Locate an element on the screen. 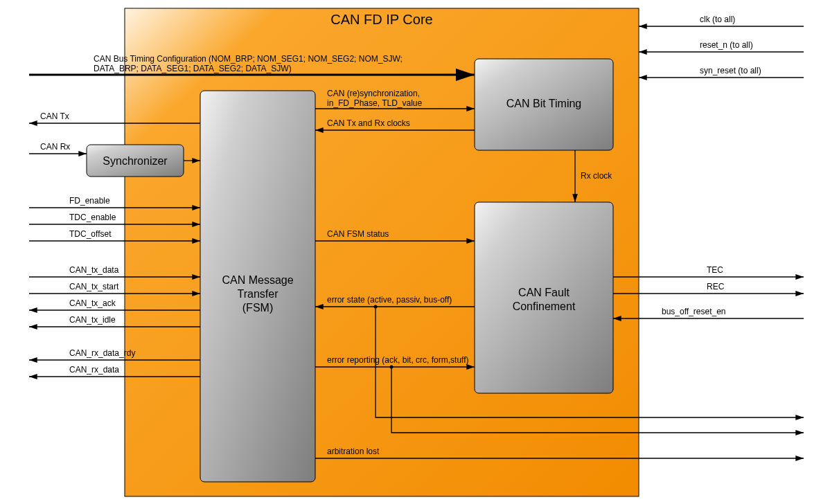 Image resolution: width=830 pixels, height=504 pixels. resync-label-2: in_FD_Phase, TLD_value is located at coordinates (375, 103).